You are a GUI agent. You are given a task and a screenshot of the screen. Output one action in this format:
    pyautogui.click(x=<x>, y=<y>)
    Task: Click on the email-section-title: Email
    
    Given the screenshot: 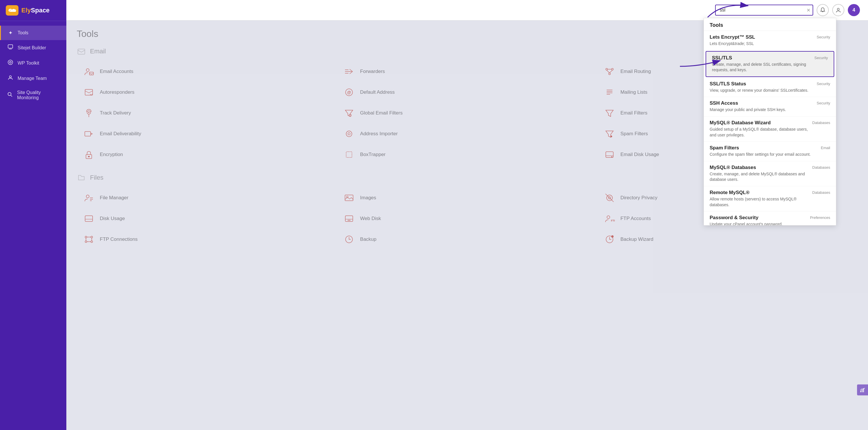 What is the action you would take?
    pyautogui.click(x=98, y=51)
    